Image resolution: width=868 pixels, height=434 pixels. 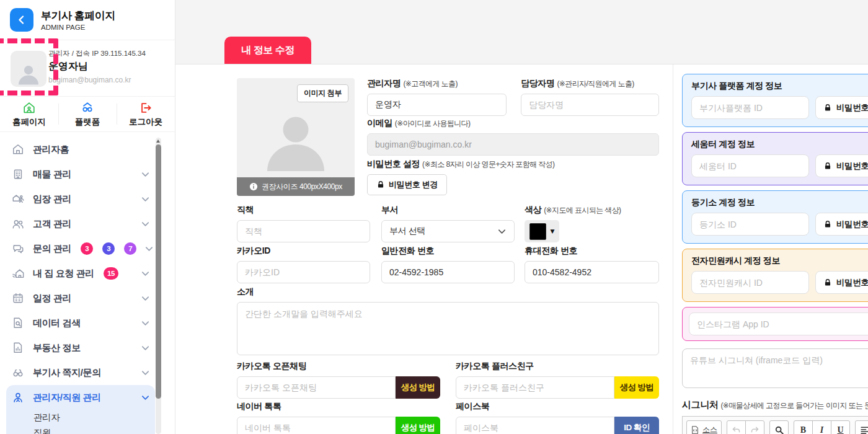 I want to click on sidebar-item-house-signal: 내 집 요청 관리15, so click(x=81, y=273).